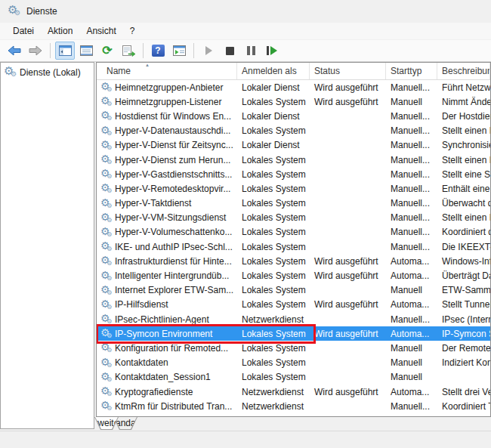  What do you see at coordinates (172, 160) in the screenshot?
I see `service-name: Hyper-V-Dienst zum Herun...` at bounding box center [172, 160].